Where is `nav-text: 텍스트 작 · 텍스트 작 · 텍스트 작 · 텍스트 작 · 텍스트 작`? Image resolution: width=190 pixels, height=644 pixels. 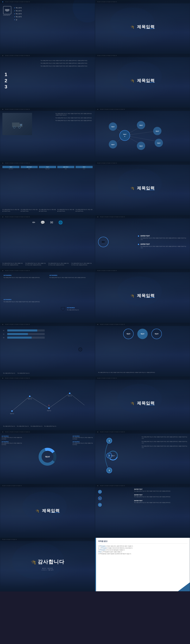
nav-text: 텍스트 작 · 텍스트 작 · 텍스트 작 · 텍스트 작 · 텍스트 작 is located at coordinates (18, 163).